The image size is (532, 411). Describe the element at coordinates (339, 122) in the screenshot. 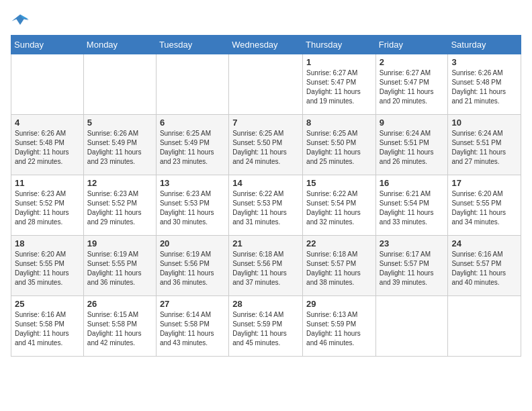

I see `day-number: 8` at that location.